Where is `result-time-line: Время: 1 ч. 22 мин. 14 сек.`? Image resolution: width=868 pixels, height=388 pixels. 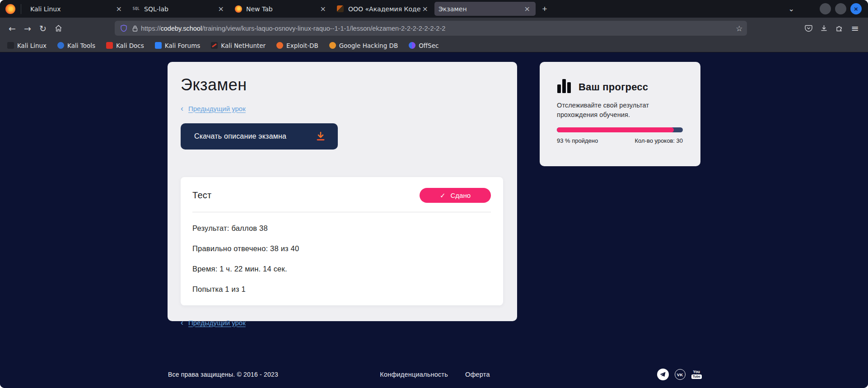 result-time-line: Время: 1 ч. 22 мин. 14 сек. is located at coordinates (341, 269).